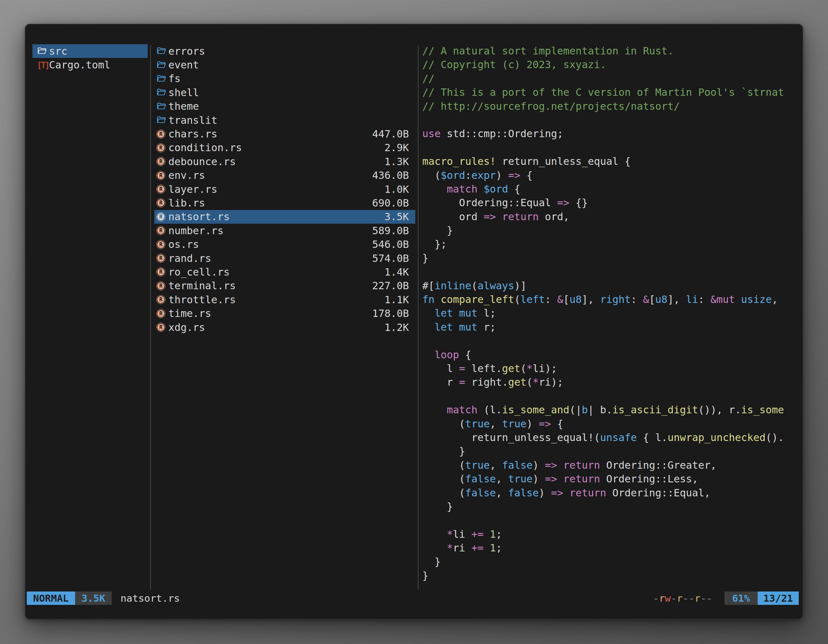 Image resolution: width=828 pixels, height=644 pixels. I want to click on dir-row: shell, so click(285, 92).